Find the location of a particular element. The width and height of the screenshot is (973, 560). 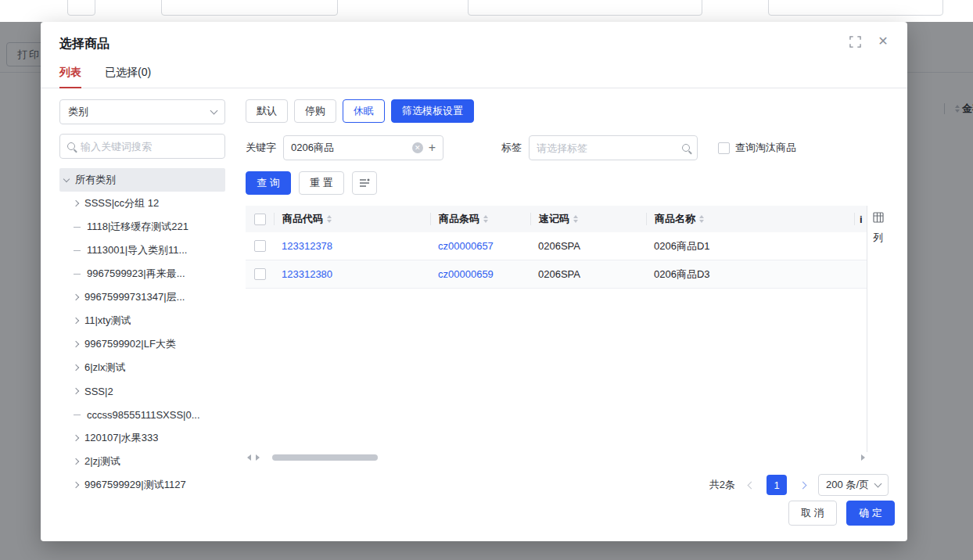

tree-item: 11|xty测试 is located at coordinates (142, 321).